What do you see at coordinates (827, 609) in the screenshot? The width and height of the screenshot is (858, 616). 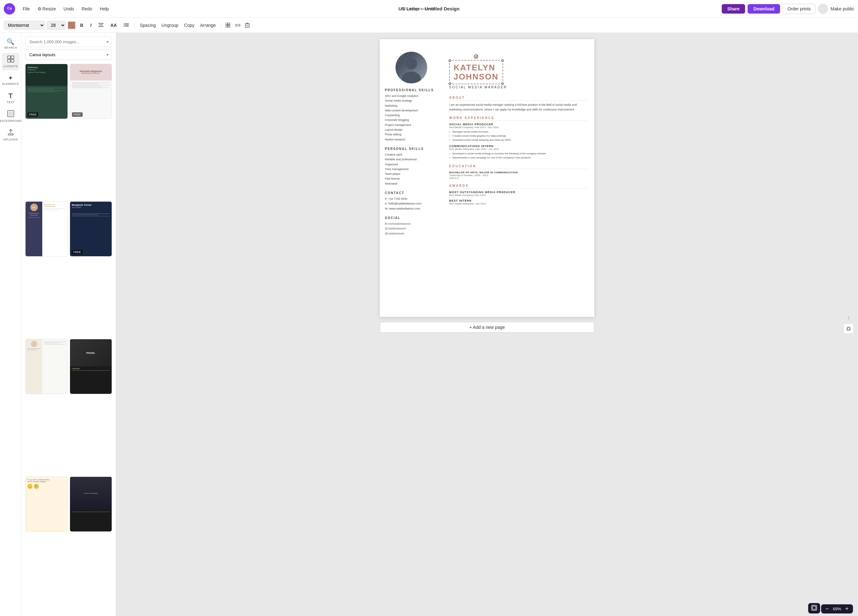 I see `zoom-out-button: −` at bounding box center [827, 609].